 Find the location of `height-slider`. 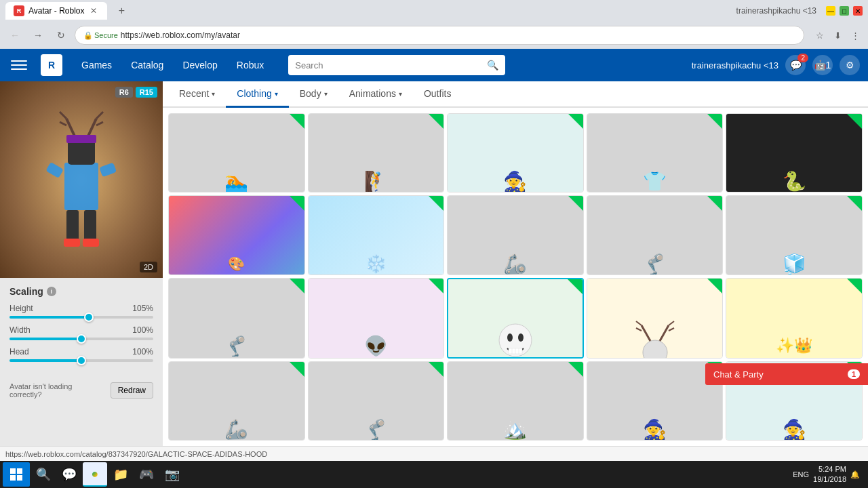

height-slider is located at coordinates (81, 317).